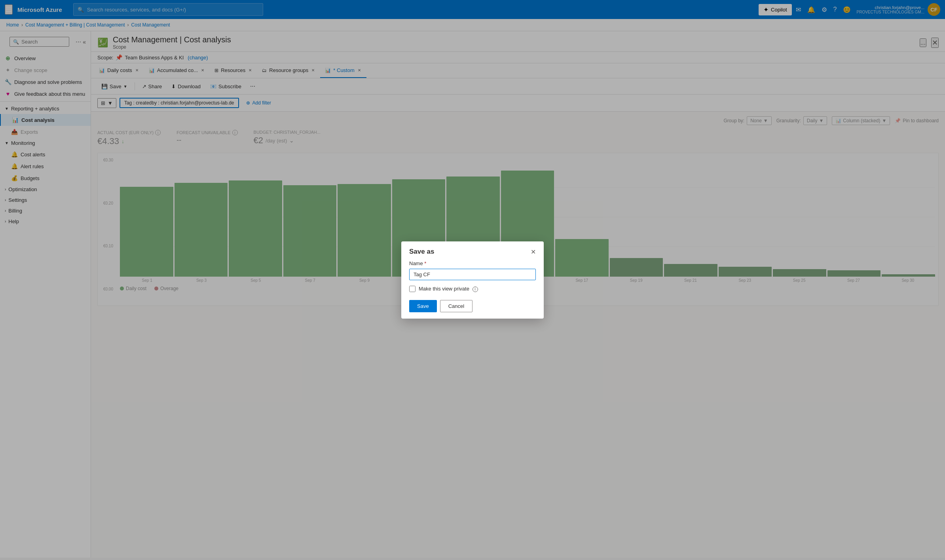 The height and width of the screenshot is (560, 945). I want to click on dialog-body: Name * Make this view private i Save Can…, so click(472, 290).